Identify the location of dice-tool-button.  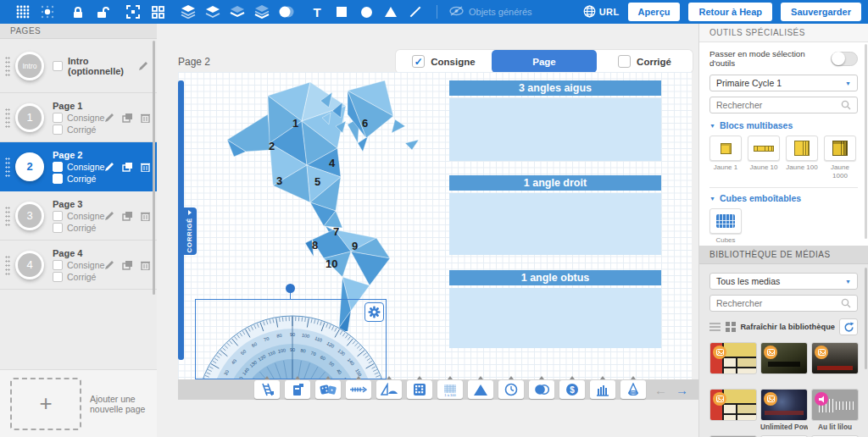
(328, 390).